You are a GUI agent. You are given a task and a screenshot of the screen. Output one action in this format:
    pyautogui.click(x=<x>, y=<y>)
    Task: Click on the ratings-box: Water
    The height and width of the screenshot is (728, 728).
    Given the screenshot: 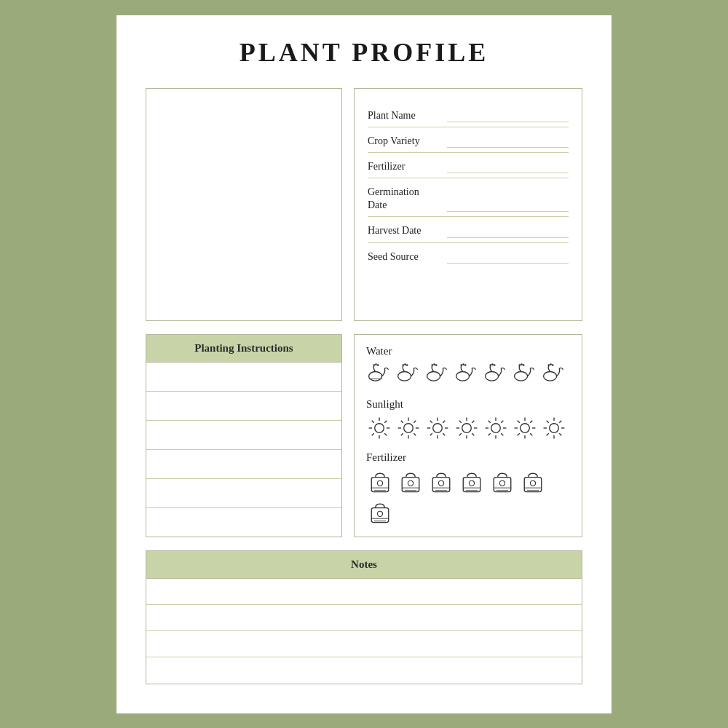 What is the action you would take?
    pyautogui.click(x=468, y=435)
    